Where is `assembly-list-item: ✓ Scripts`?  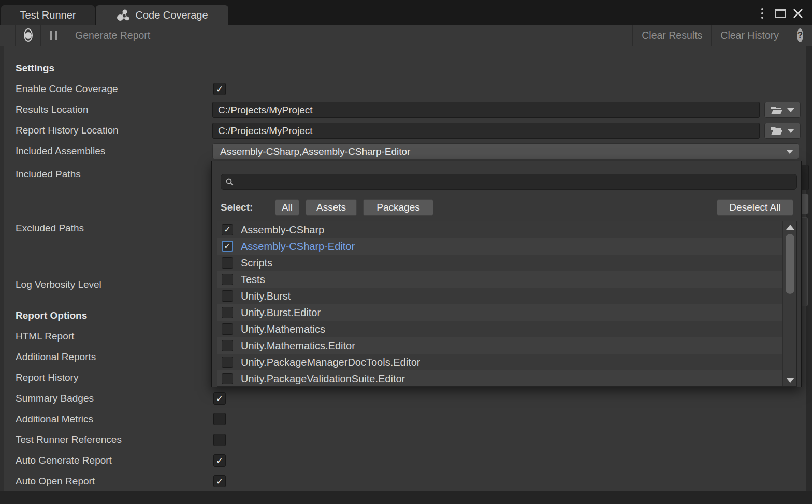
assembly-list-item: ✓ Scripts is located at coordinates (500, 263).